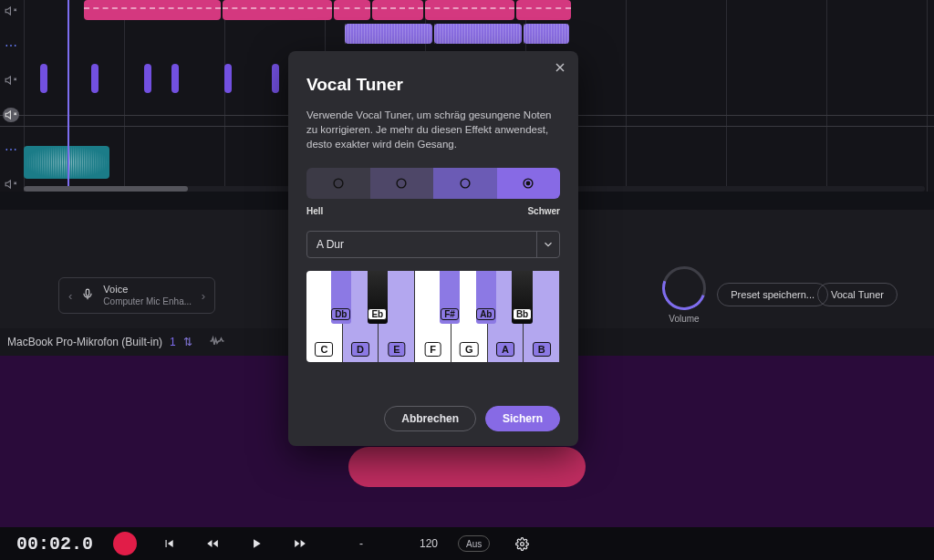  I want to click on key-label: Ab, so click(485, 314).